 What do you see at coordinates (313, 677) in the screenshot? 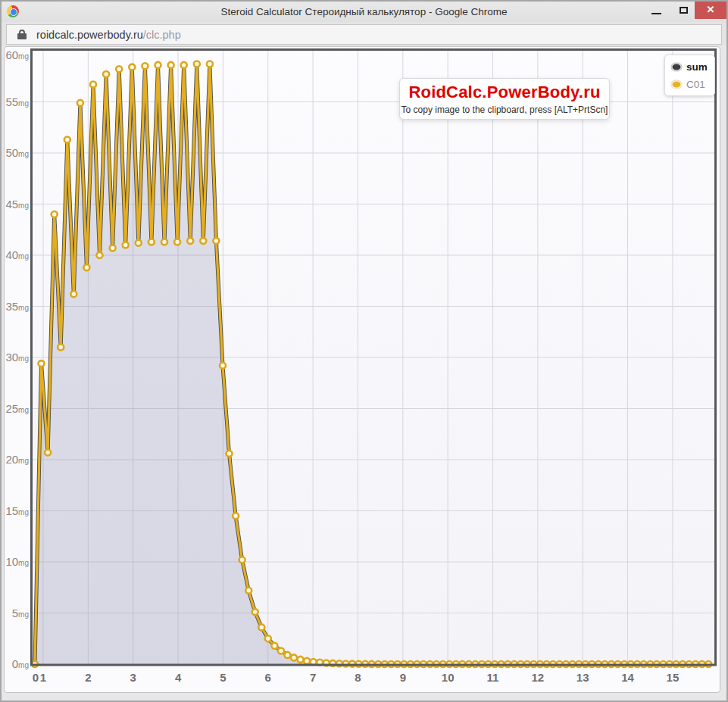
I see `svg-text: 7` at bounding box center [313, 677].